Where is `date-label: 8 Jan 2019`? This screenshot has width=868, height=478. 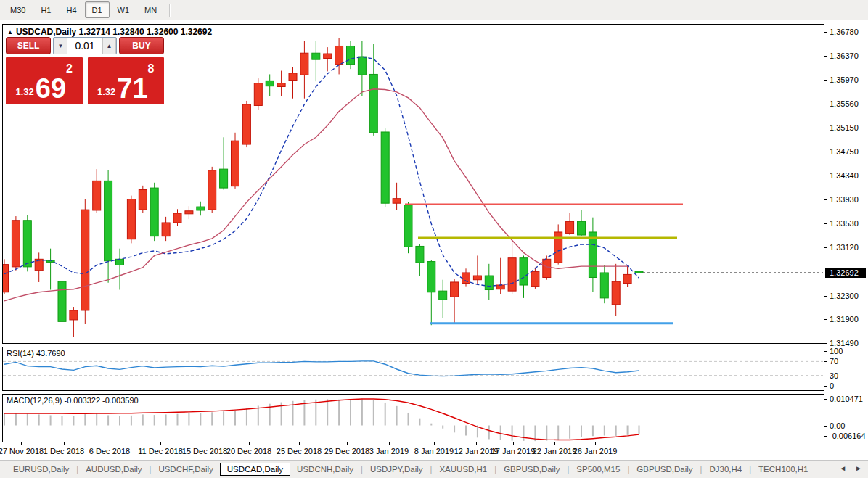 date-label: 8 Jan 2019 is located at coordinates (434, 451).